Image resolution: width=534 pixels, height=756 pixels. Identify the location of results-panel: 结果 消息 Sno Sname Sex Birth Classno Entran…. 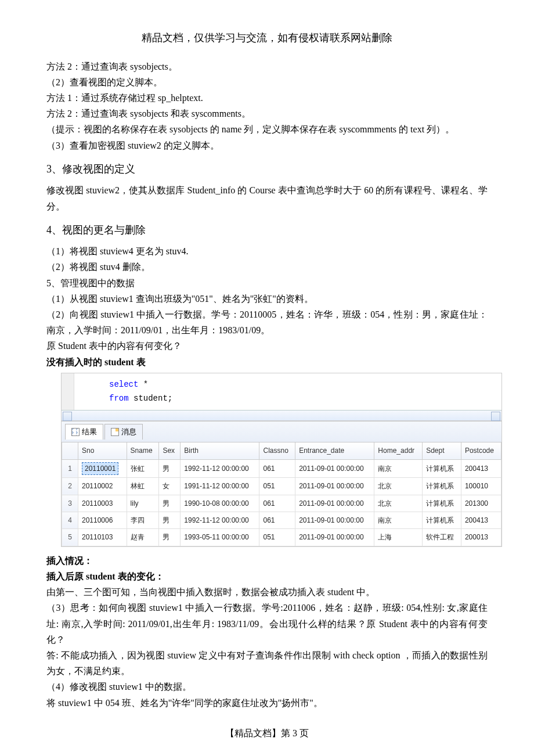
(282, 484).